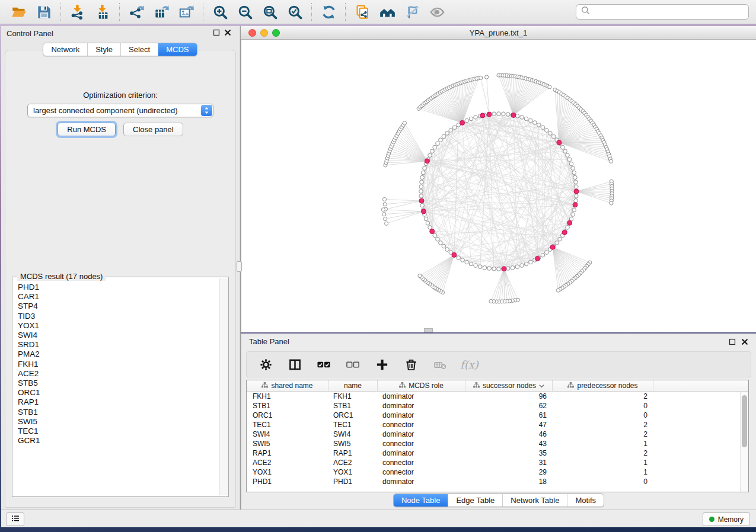 This screenshot has width=756, height=532. I want to click on optimization-criterion-select: largest connected component (undirected), so click(120, 110).